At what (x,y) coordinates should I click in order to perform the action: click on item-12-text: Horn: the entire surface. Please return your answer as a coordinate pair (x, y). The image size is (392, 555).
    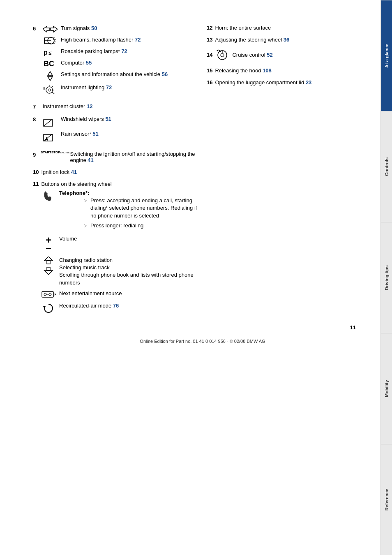
    Looking at the image, I should click on (243, 28).